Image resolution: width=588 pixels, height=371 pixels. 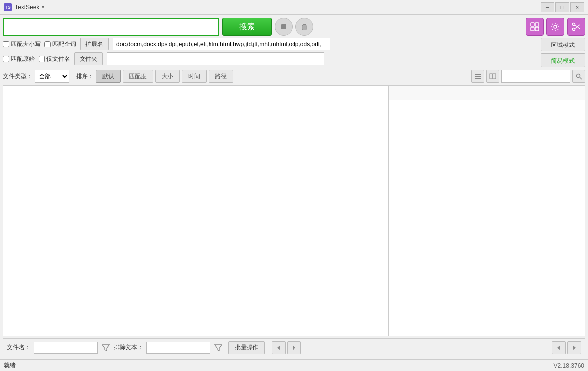 What do you see at coordinates (10, 365) in the screenshot?
I see `status-text: 就绪` at bounding box center [10, 365].